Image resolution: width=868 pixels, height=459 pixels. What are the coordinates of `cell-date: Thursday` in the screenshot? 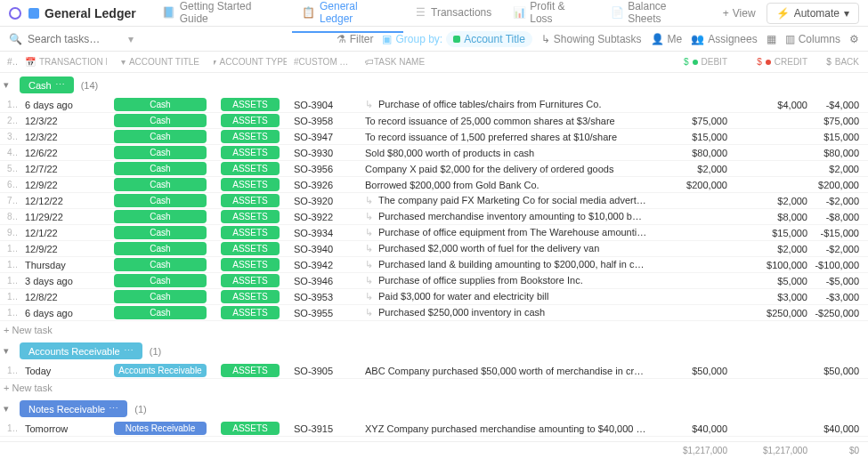 It's located at (62, 265).